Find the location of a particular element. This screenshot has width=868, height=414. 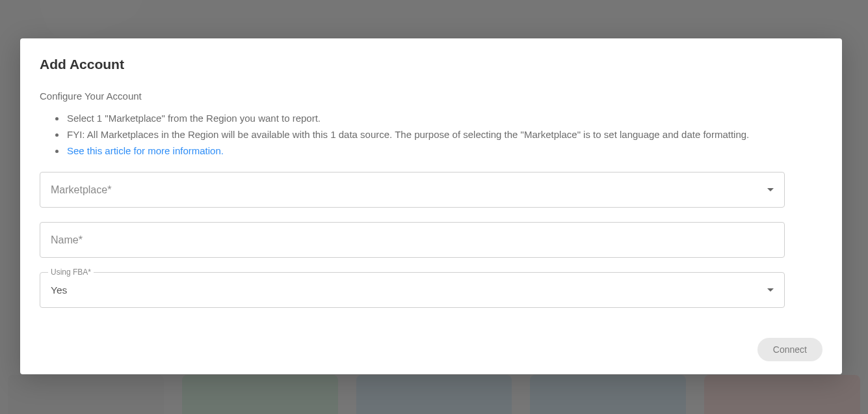

using-fba-value: Yes is located at coordinates (409, 290).